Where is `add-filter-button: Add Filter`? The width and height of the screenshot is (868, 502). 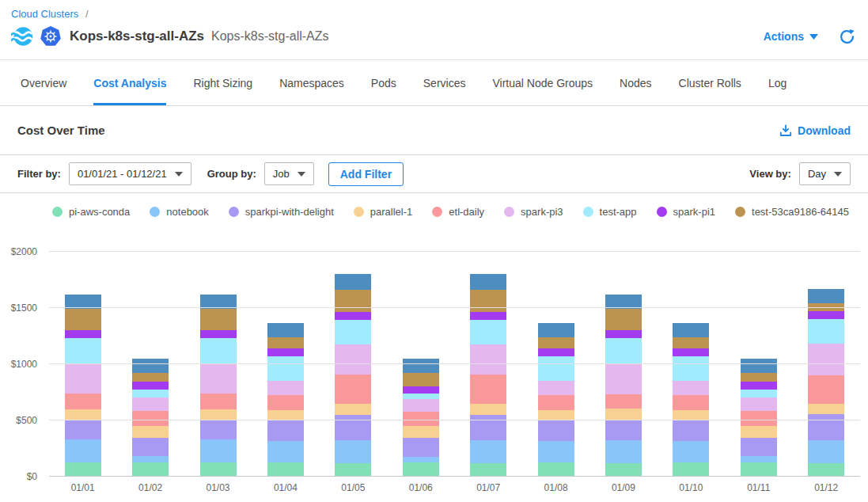
add-filter-button: Add Filter is located at coordinates (366, 174).